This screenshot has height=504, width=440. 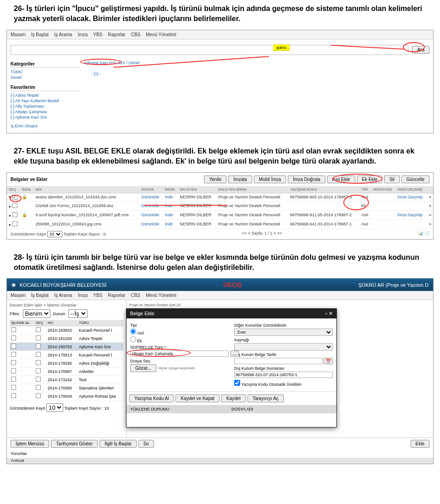 I want to click on dkbt-input, so click(x=279, y=361).